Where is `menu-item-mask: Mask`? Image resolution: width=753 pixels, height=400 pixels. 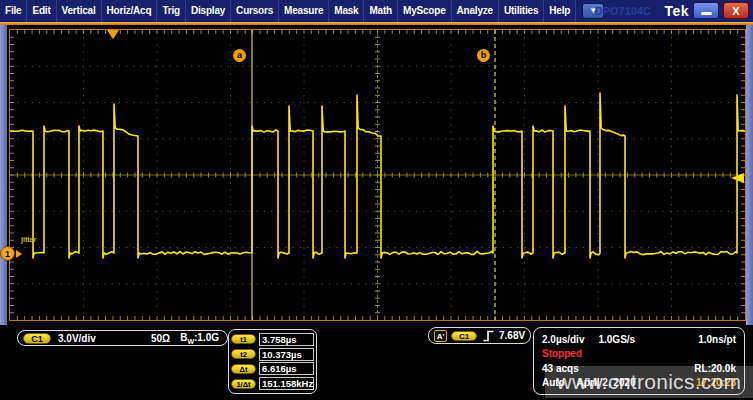
menu-item-mask: Mask is located at coordinates (346, 11).